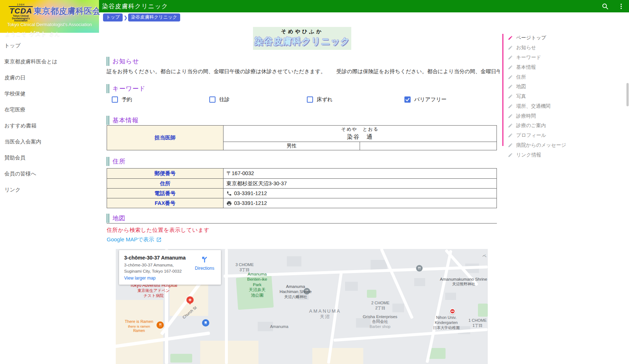 The height and width of the screenshot is (364, 629). I want to click on org-name-en: Tokyo Clinical Dermatologist's Associati…, so click(50, 25).